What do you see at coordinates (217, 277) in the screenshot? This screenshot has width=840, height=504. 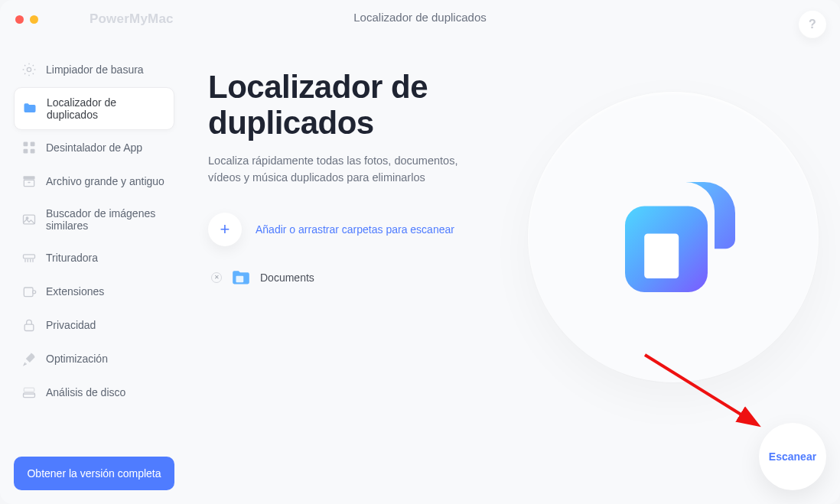 I see `x-icon: ✕` at bounding box center [217, 277].